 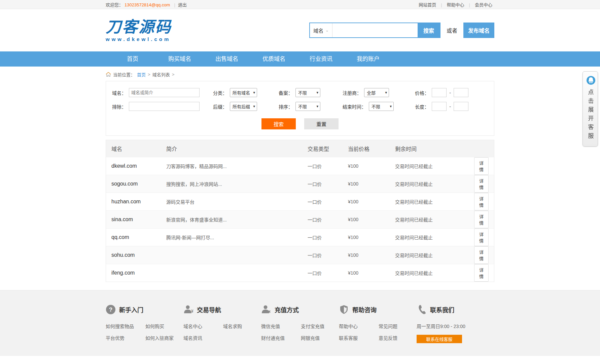 I want to click on footer-link: 如何搜索物品, so click(x=126, y=326).